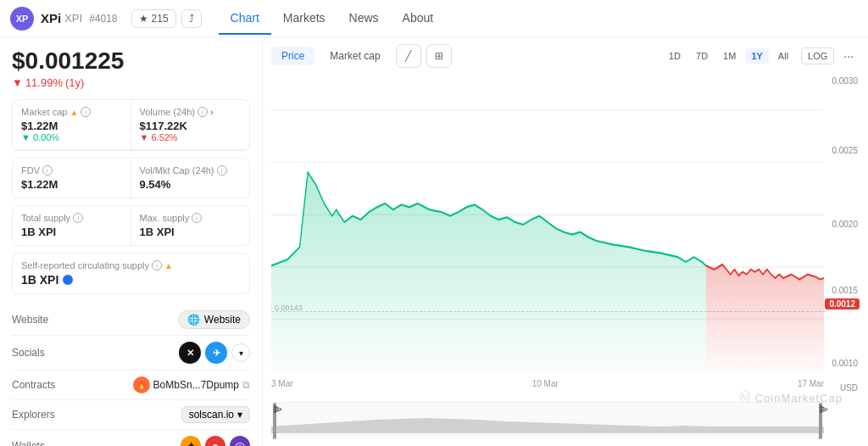  Describe the element at coordinates (191, 185) in the screenshot. I see `vol-mkt-value: 9.54%` at that location.